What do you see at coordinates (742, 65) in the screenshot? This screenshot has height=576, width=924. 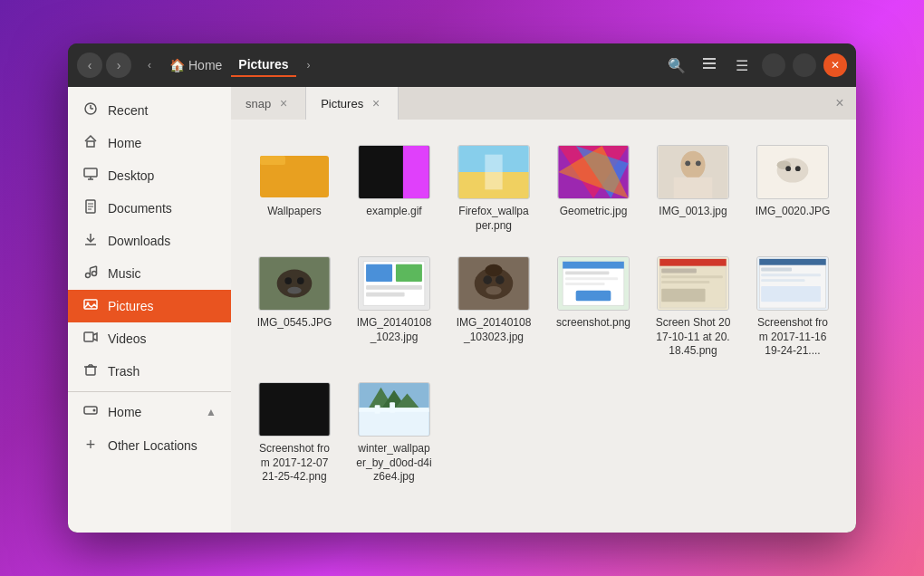 I see `menu-button: ☰` at bounding box center [742, 65].